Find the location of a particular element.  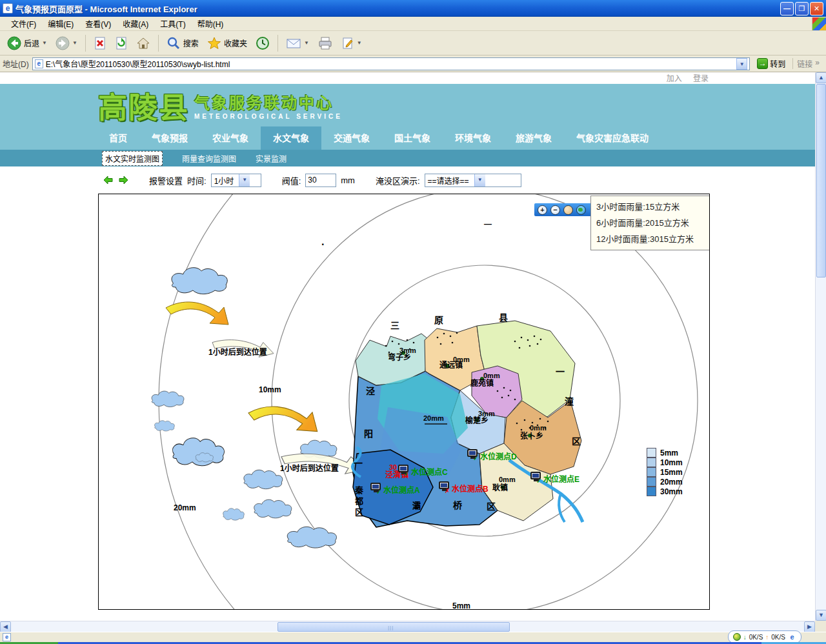

map-label: 1小时后到达位置 is located at coordinates (310, 468).